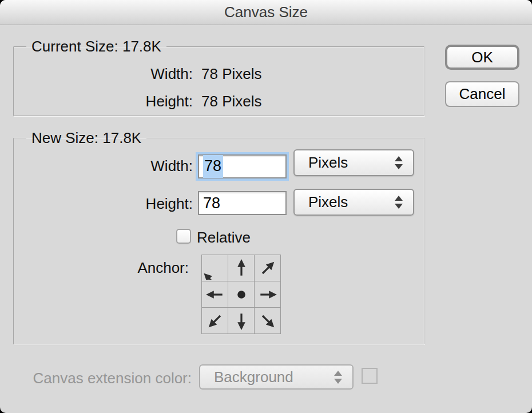 The width and height of the screenshot is (532, 413). Describe the element at coordinates (241, 294) in the screenshot. I see `anchor-cell-center` at that location.